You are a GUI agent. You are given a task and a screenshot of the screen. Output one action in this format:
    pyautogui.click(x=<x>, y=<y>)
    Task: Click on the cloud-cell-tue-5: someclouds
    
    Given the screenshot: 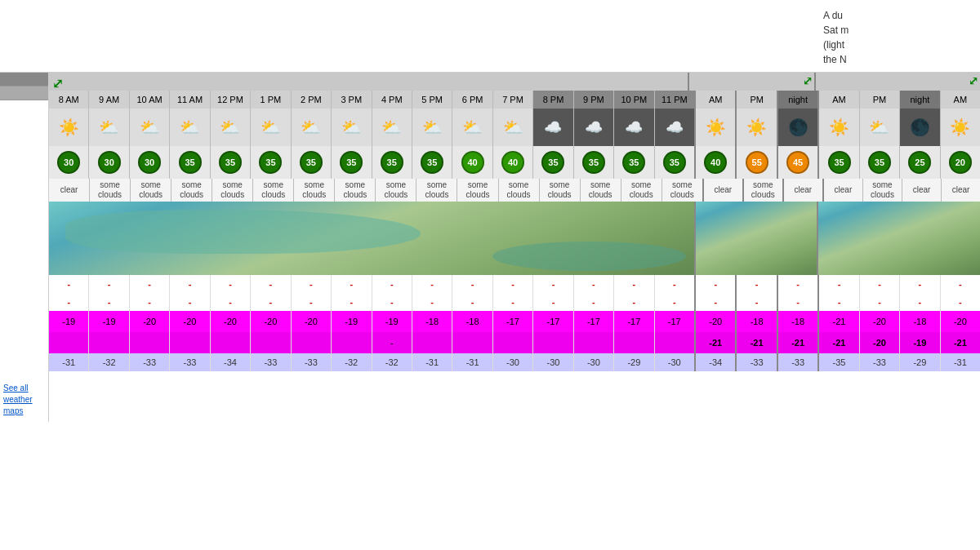 What is the action you would take?
    pyautogui.click(x=273, y=190)
    